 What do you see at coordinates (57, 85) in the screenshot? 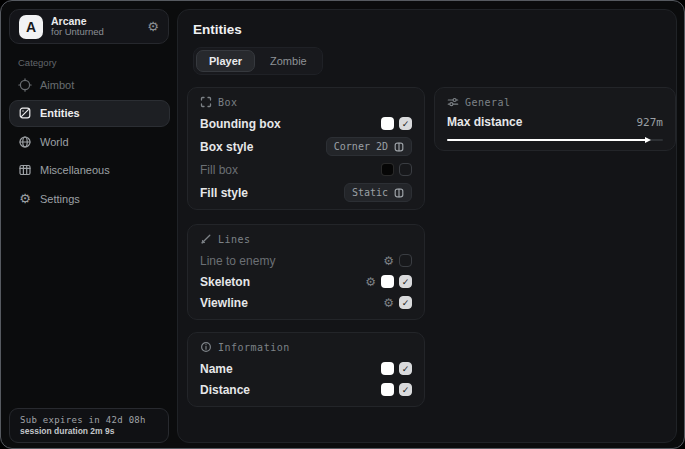
I see `sidebar-item-label: Aimbot` at bounding box center [57, 85].